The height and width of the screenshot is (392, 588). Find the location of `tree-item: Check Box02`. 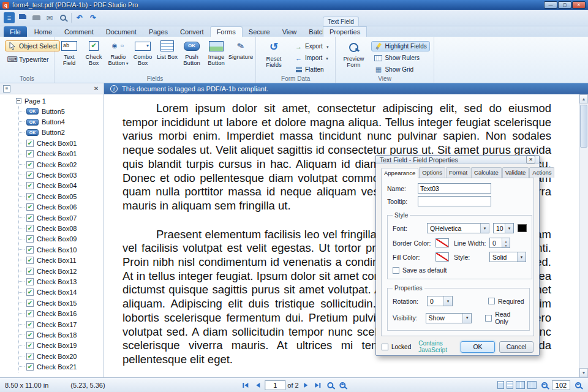

tree-item: Check Box02 is located at coordinates (61, 164).